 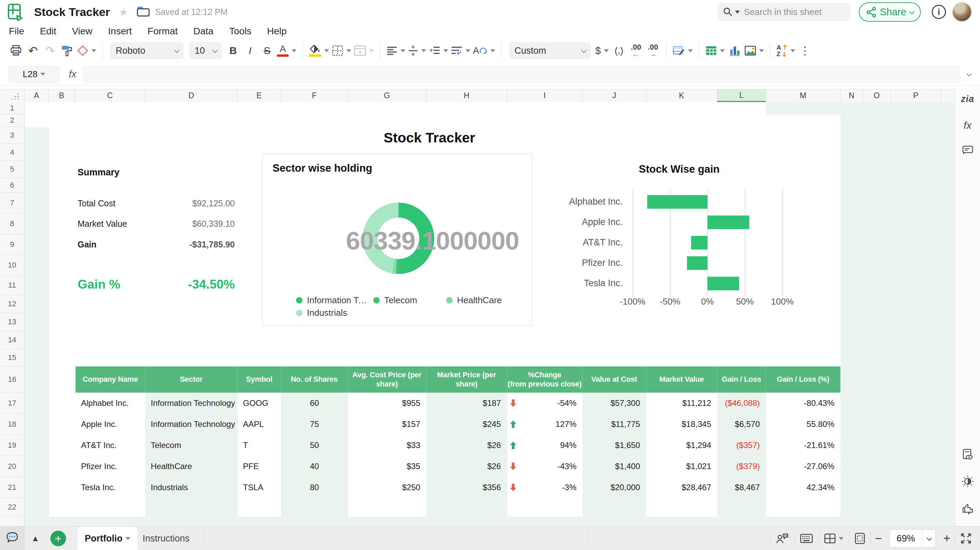 I want to click on table-cell: 60, so click(x=314, y=403).